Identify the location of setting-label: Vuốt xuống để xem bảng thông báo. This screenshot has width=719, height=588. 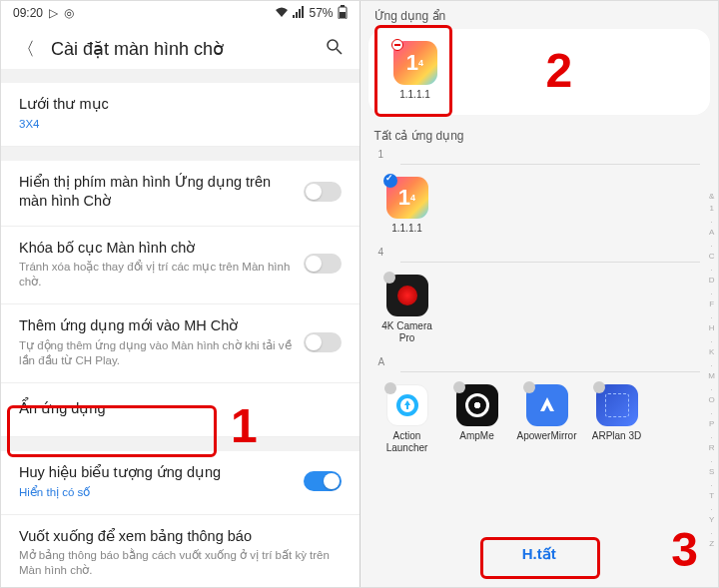
(180, 537).